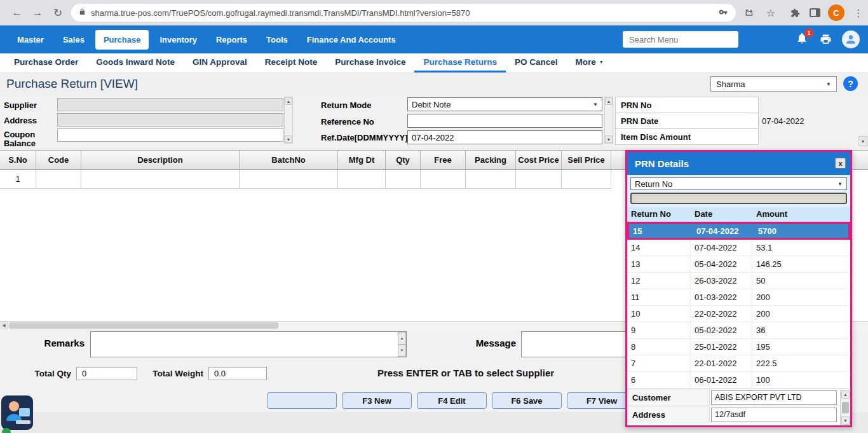 The width and height of the screenshot is (868, 433). I want to click on printer-icon, so click(826, 39).